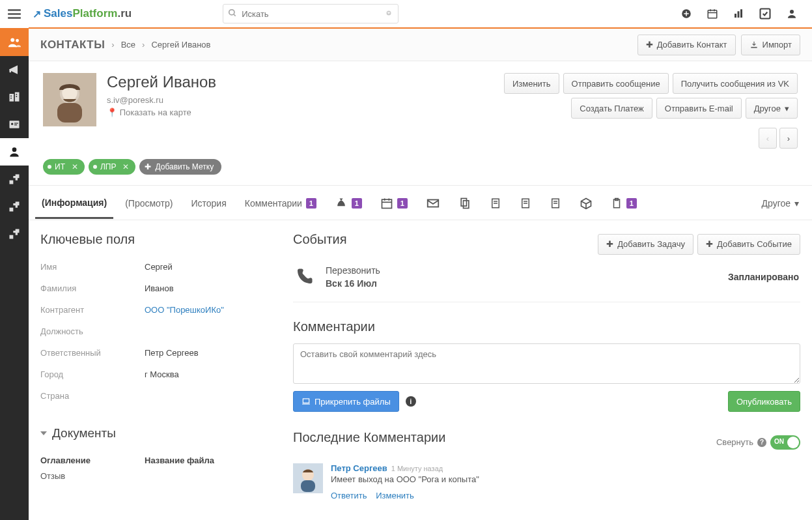 This screenshot has height=520, width=812. Describe the element at coordinates (389, 13) in the screenshot. I see `search-dropdown-icon` at that location.